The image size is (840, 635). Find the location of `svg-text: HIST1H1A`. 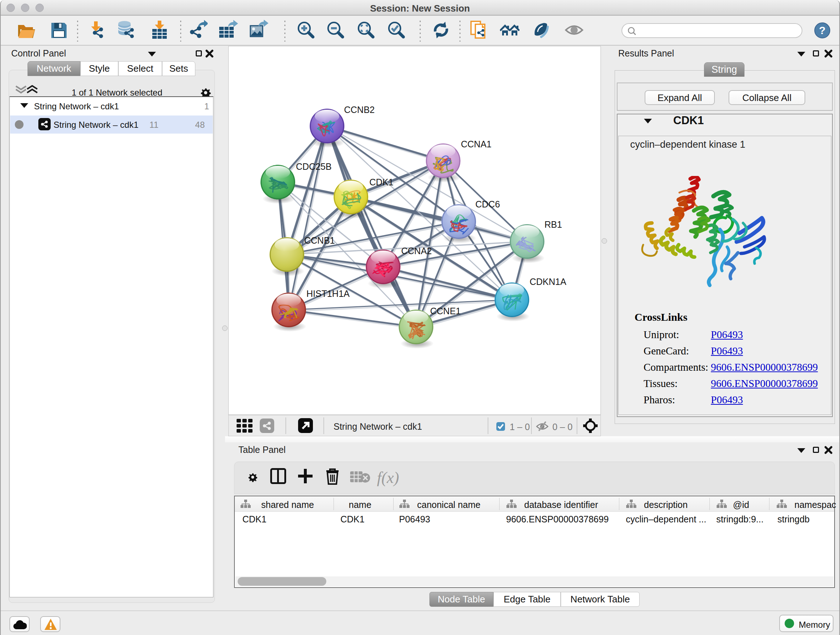

svg-text: HIST1H1A is located at coordinates (328, 293).